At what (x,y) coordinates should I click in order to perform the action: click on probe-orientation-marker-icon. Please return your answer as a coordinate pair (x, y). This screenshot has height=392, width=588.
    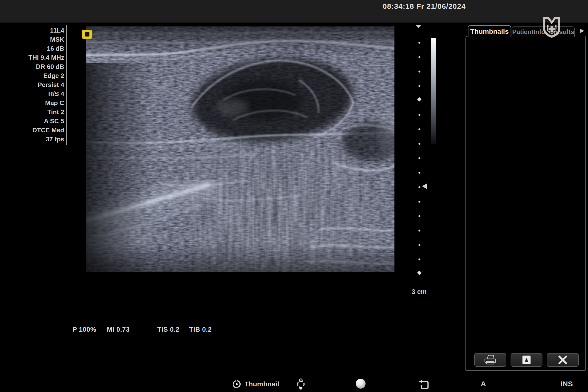
    Looking at the image, I should click on (87, 34).